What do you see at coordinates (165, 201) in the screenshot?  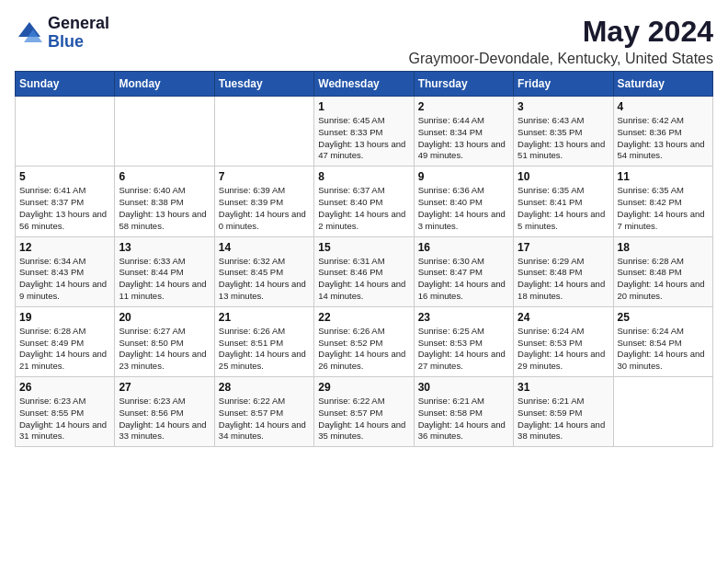 I see `calendar-cell: 6Sunrise: 6:40 AM Sunset: 8:38 PM Daylig…` at bounding box center [165, 201].